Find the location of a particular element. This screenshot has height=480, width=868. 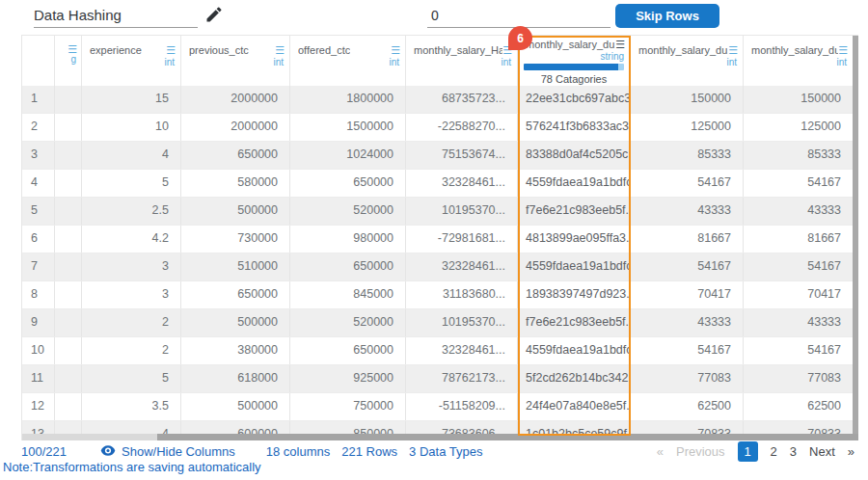

data-cell: 62500 is located at coordinates (687, 407).